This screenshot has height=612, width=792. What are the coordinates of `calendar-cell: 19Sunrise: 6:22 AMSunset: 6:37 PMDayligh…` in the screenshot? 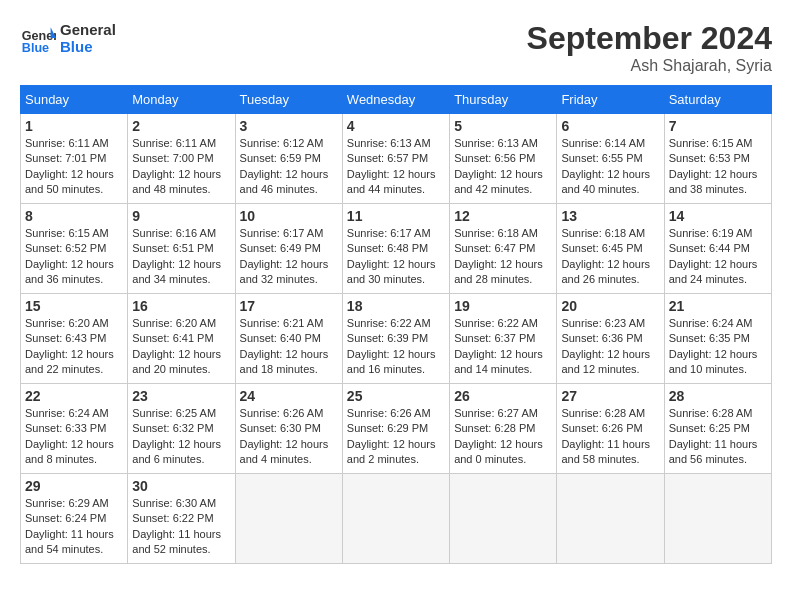 It's located at (504, 339).